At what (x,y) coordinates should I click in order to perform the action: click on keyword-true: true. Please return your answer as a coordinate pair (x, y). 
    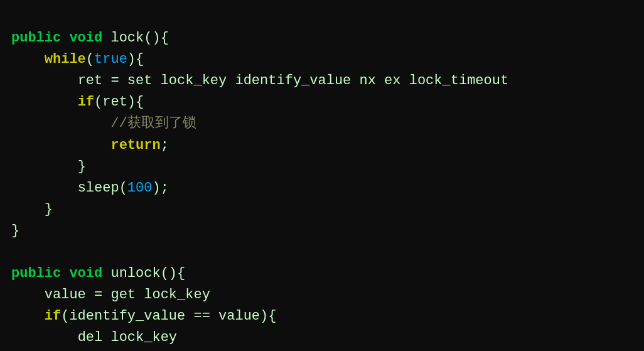
    Looking at the image, I should click on (110, 59).